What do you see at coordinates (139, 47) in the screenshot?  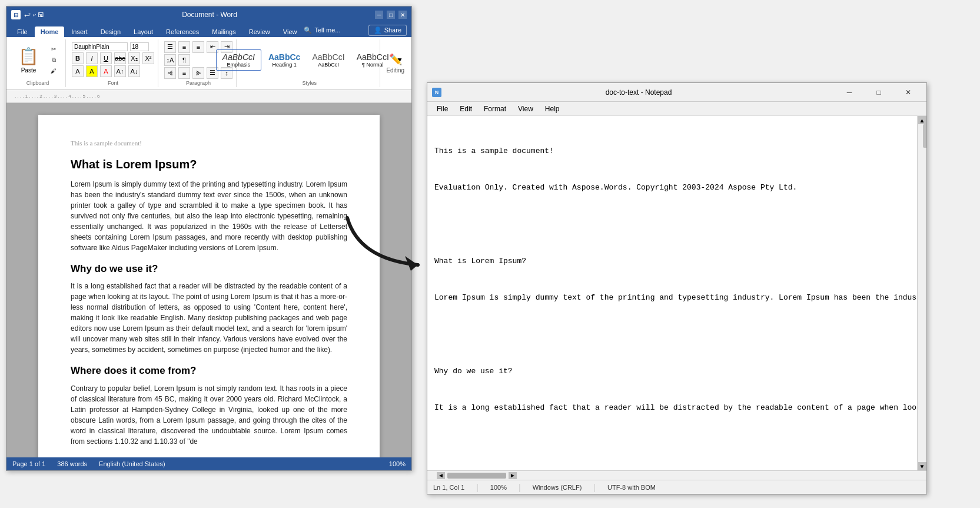 I see `font-size-input` at bounding box center [139, 47].